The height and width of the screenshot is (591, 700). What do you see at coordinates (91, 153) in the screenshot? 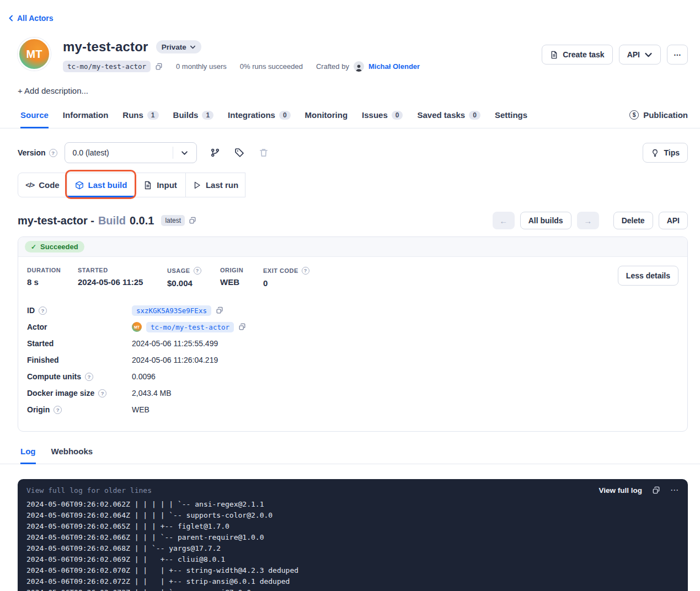
I see `version-selected-value: 0.0 (latest)` at bounding box center [91, 153].